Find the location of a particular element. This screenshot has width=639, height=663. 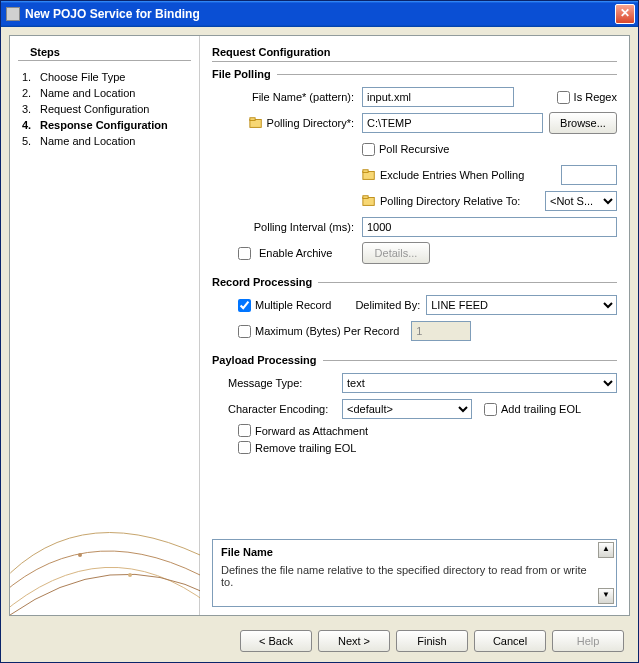

is-regex-checkbox is located at coordinates (564, 98).